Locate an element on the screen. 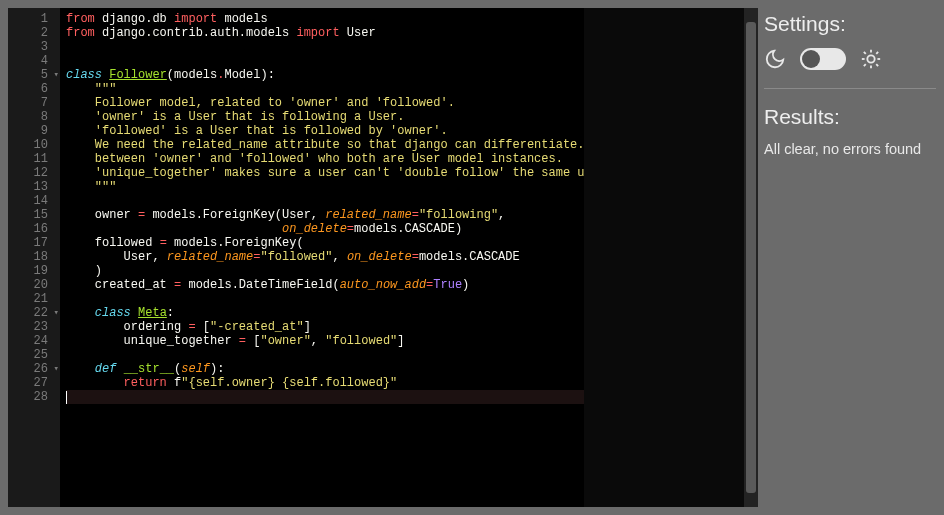  line-number: 16 is located at coordinates (34, 229).